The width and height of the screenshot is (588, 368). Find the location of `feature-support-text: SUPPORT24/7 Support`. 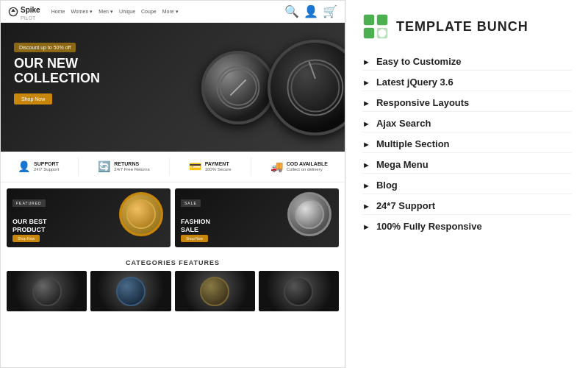

feature-support-text: SUPPORT24/7 Support is located at coordinates (46, 166).